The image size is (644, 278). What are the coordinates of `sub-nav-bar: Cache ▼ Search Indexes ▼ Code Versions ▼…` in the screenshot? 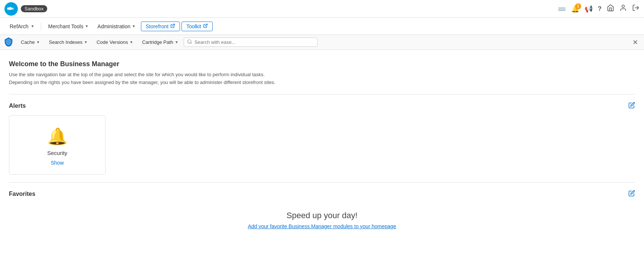 It's located at (322, 42).